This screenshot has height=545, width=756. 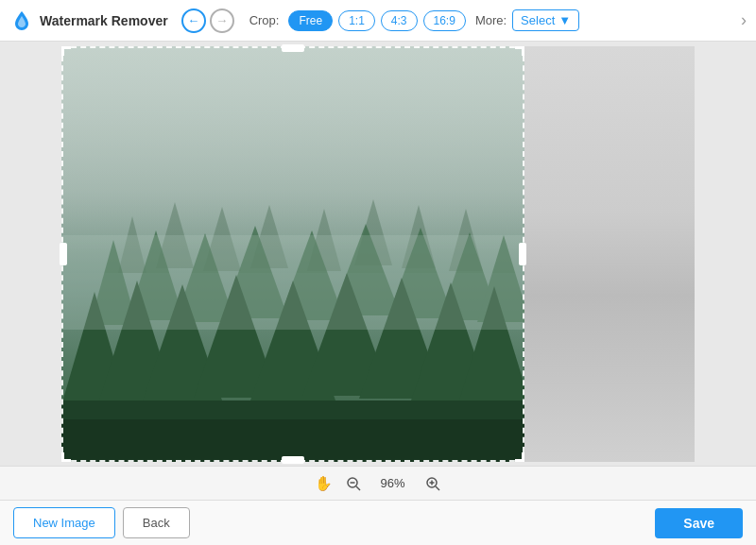 What do you see at coordinates (699, 523) in the screenshot?
I see `save-button: Save` at bounding box center [699, 523].